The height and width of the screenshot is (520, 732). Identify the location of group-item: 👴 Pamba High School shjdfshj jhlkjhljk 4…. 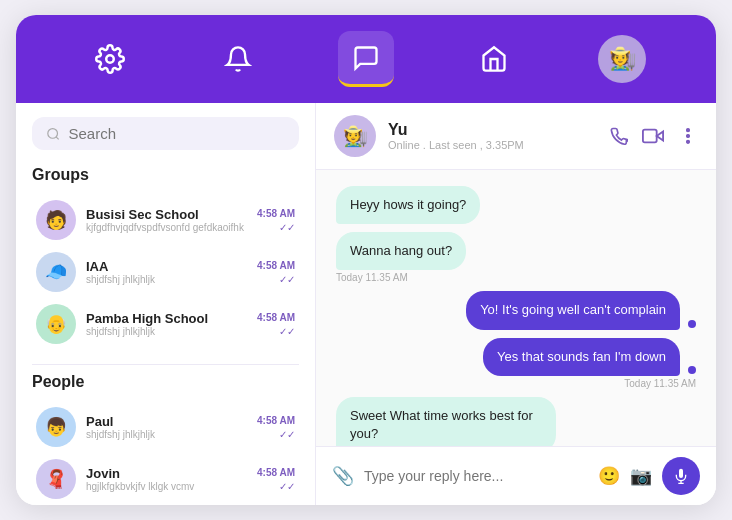
(166, 324).